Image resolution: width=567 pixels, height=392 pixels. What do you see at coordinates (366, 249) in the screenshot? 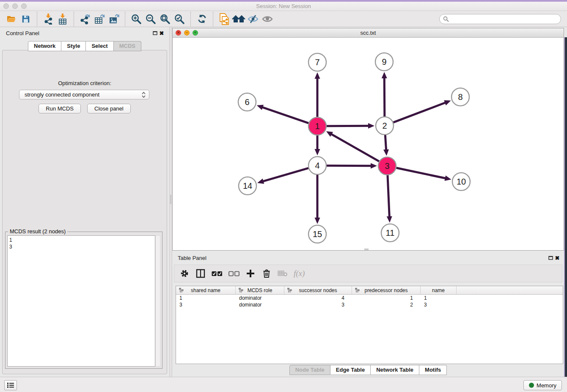
I see `network-resize-handle` at bounding box center [366, 249].